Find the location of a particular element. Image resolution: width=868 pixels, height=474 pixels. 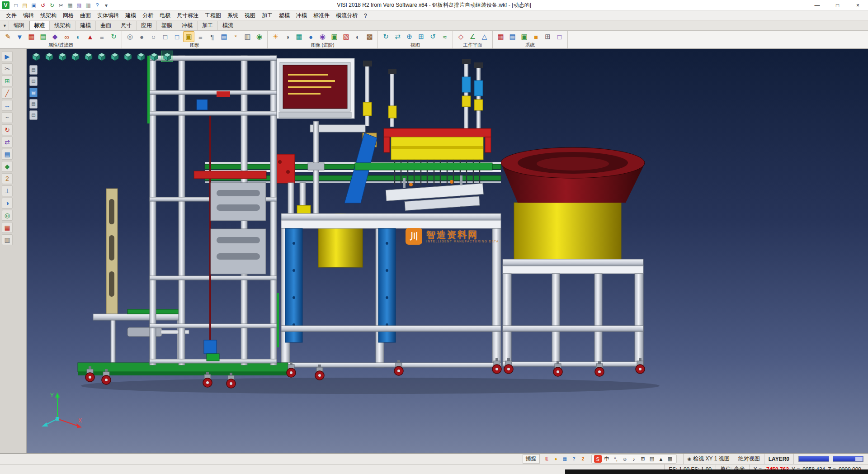

input-mode-chinese: 中 is located at coordinates (607, 459).